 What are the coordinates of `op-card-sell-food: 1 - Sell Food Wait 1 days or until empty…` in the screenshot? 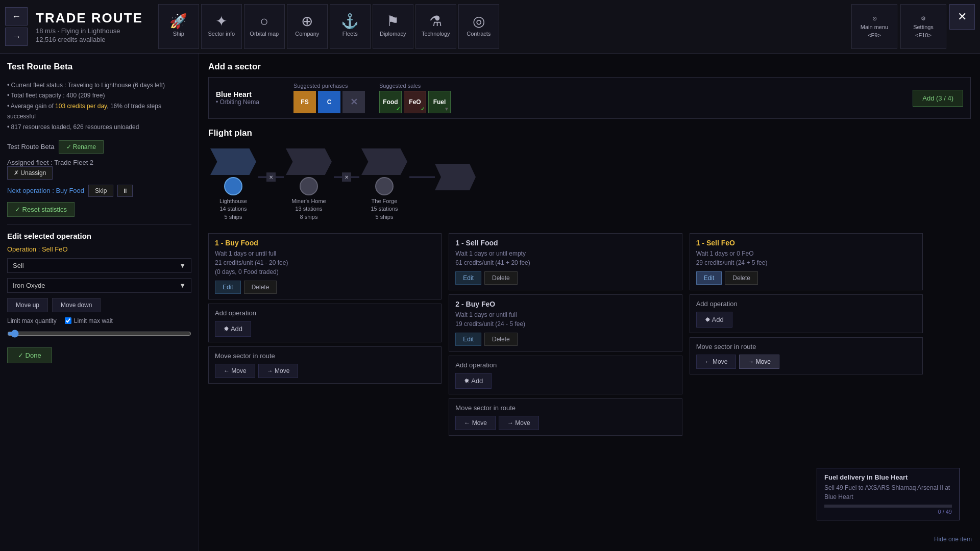 It's located at (566, 262).